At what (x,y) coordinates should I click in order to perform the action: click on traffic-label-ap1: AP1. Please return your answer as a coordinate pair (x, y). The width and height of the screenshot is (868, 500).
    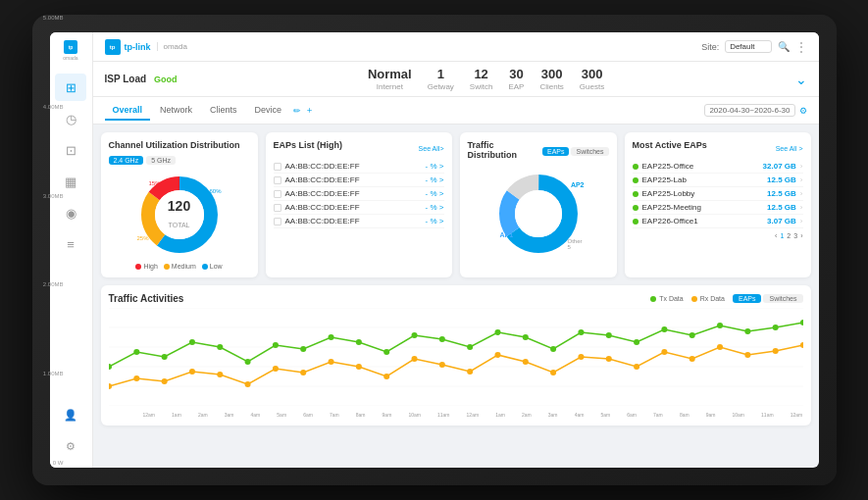
    Looking at the image, I should click on (507, 235).